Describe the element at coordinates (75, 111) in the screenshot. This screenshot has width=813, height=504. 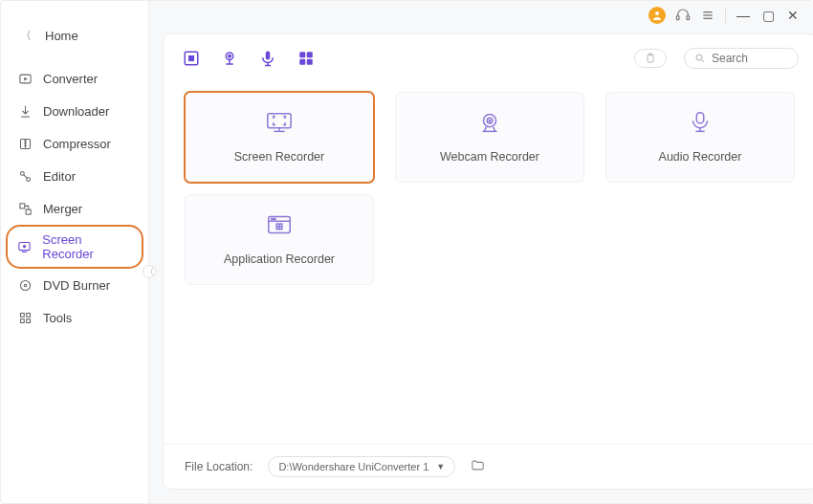
I see `sidebar-item-downloader: Downloader` at that location.